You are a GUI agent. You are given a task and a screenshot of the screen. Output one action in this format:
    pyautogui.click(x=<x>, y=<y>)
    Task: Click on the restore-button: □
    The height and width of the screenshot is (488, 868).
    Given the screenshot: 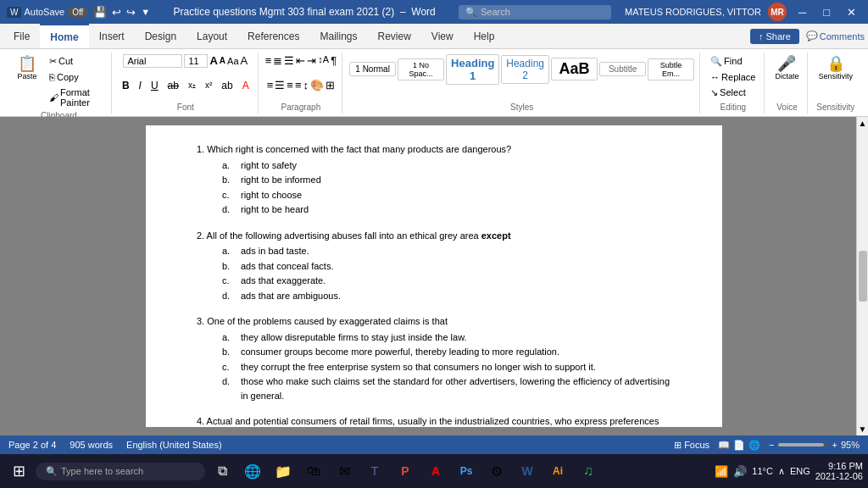 What is the action you would take?
    pyautogui.click(x=826, y=12)
    